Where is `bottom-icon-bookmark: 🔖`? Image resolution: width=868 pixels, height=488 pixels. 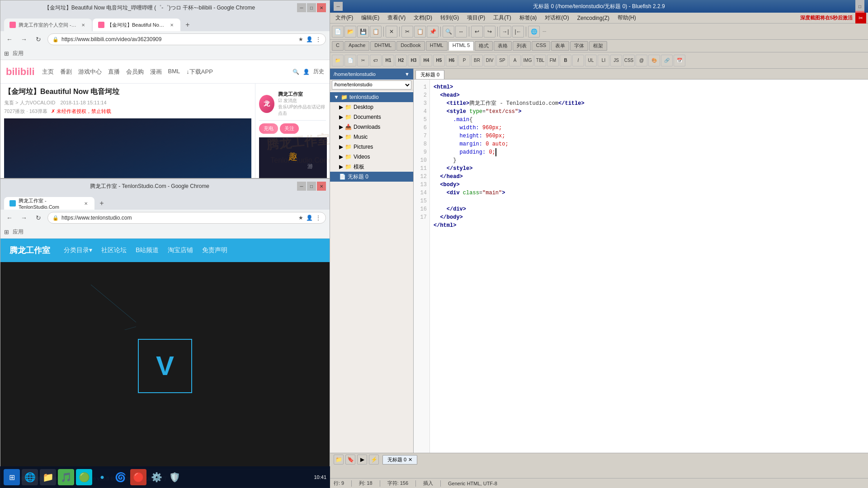
bottom-icon-bookmark: 🔖 is located at coordinates (350, 460).